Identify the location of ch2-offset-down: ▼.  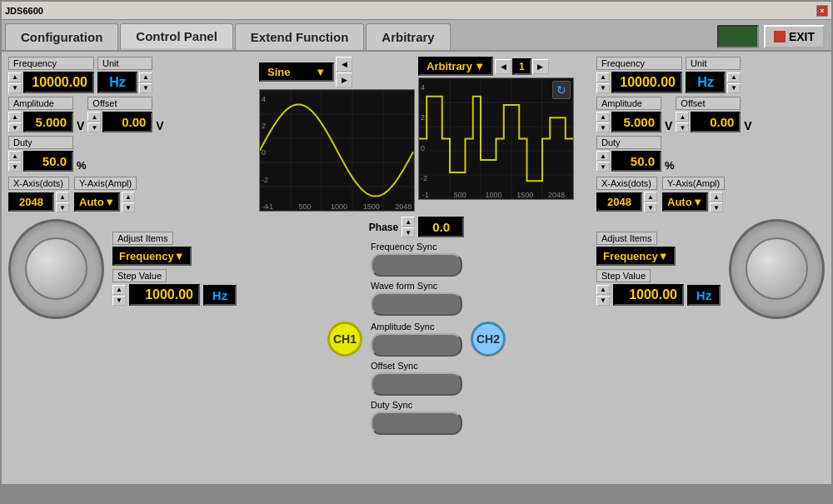
(682, 127).